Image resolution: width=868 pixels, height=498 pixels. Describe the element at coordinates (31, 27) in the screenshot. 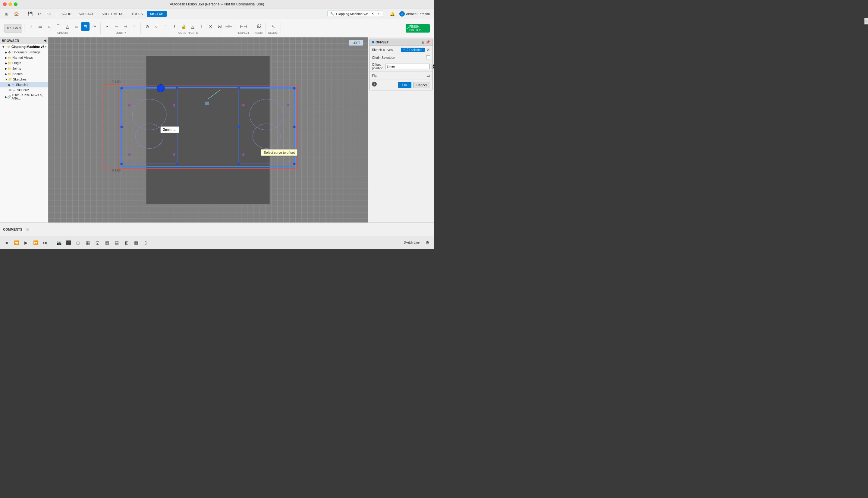

I see `line-tool-icon: ⟋` at that location.